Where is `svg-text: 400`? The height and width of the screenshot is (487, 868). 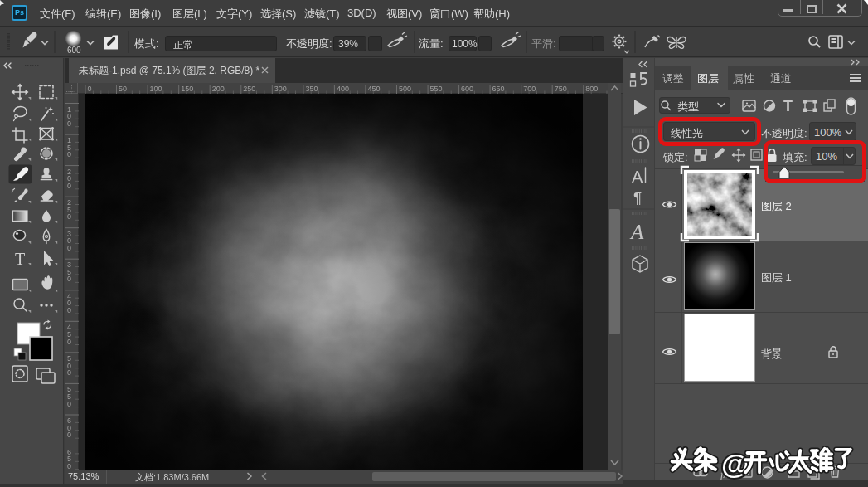 svg-text: 400 is located at coordinates (343, 89).